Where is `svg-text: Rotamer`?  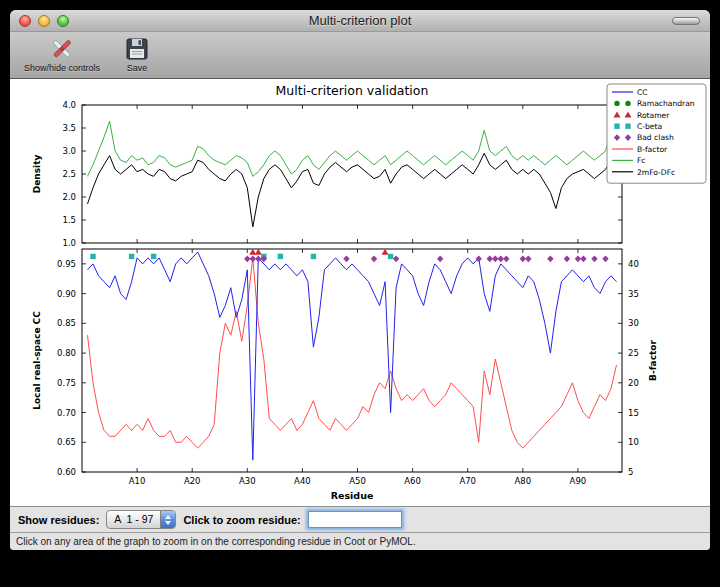
svg-text: Rotamer is located at coordinates (654, 116).